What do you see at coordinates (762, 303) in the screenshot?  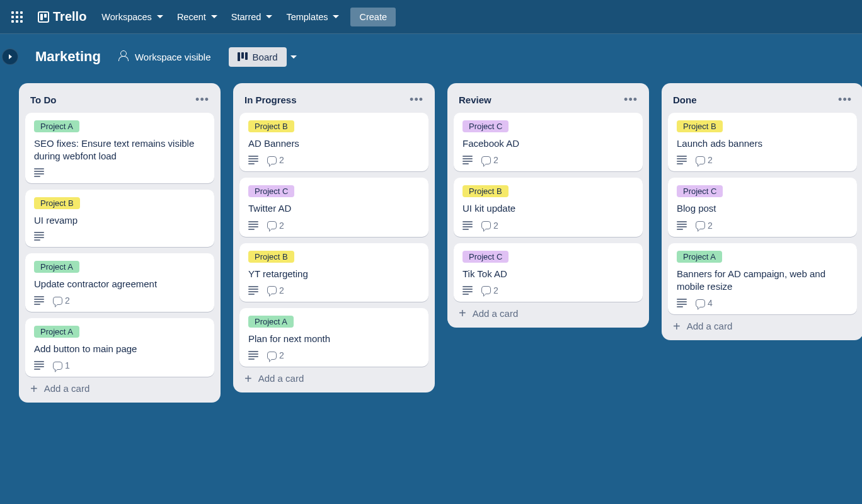 I see `card-footer: 4` at bounding box center [762, 303].